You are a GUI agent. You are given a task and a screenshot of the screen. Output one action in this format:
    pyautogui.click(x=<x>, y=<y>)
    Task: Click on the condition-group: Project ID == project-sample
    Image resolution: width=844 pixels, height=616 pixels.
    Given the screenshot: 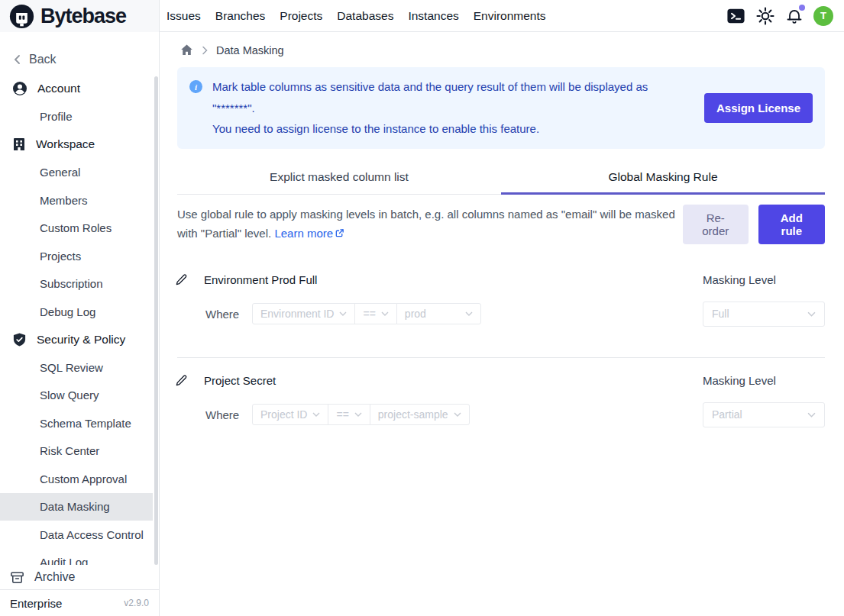 What is the action you would take?
    pyautogui.click(x=361, y=414)
    